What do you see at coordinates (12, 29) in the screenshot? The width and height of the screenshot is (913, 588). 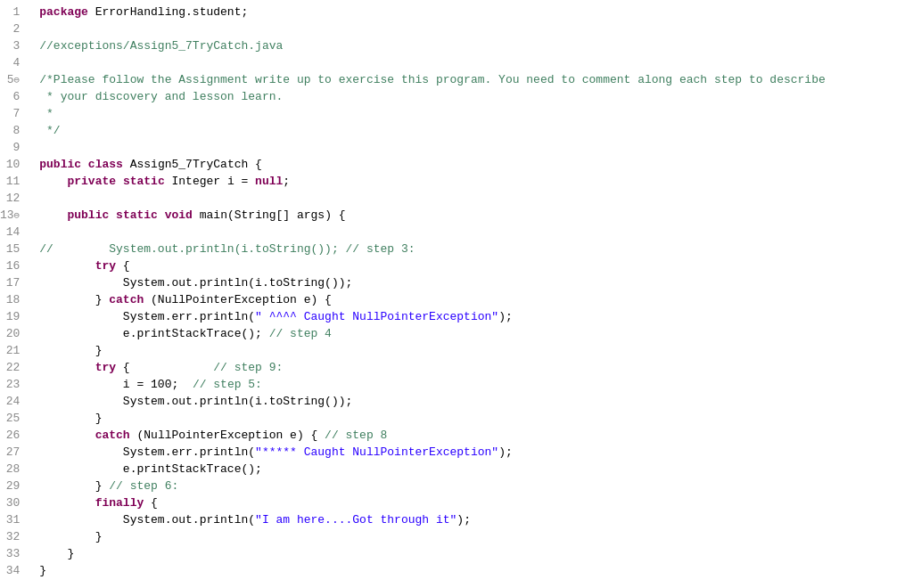 I see `line-number: 2` at bounding box center [12, 29].